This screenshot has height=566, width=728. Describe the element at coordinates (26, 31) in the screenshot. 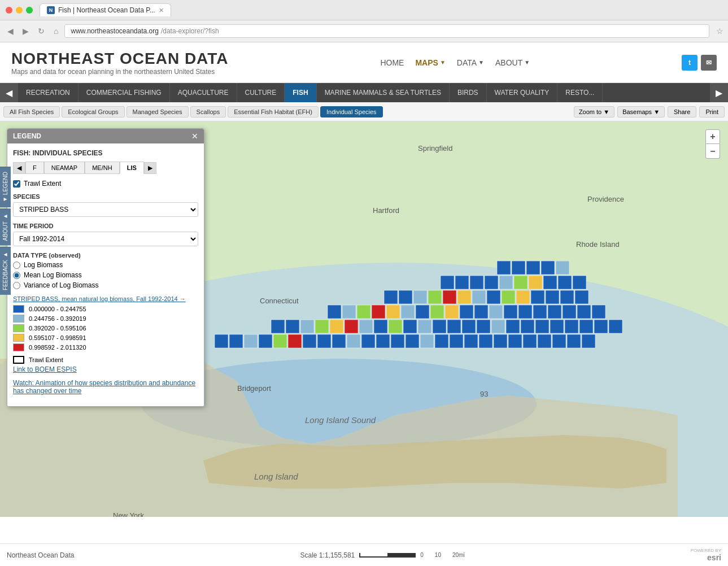

I see `forward-button: ▶` at that location.